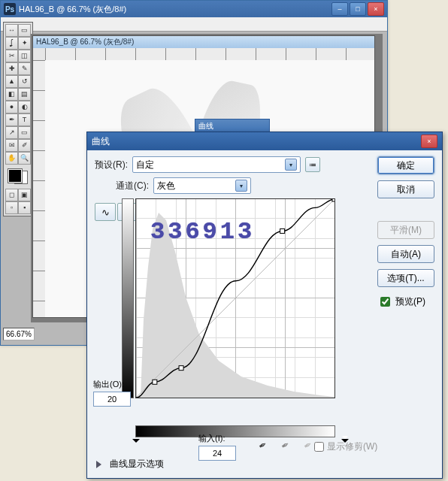 The image size is (448, 481). I want to click on brush-tool-icon: ✎, so click(24, 69).